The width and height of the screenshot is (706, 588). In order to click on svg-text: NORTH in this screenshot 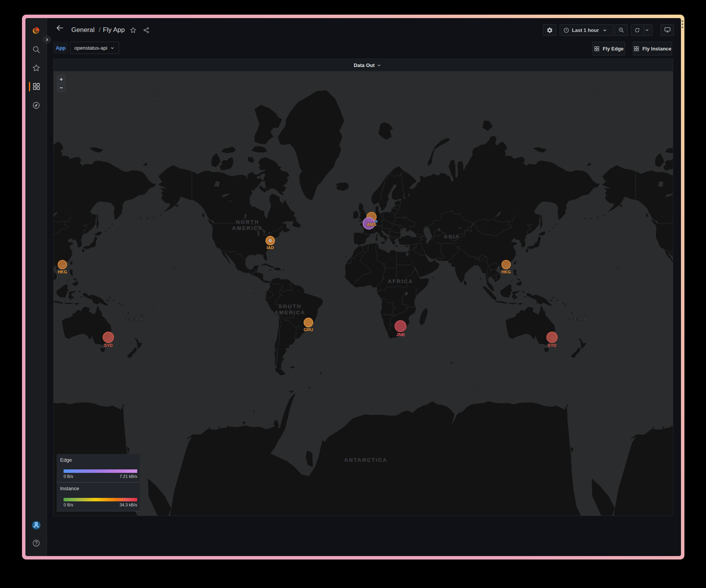, I will do `click(247, 222)`.